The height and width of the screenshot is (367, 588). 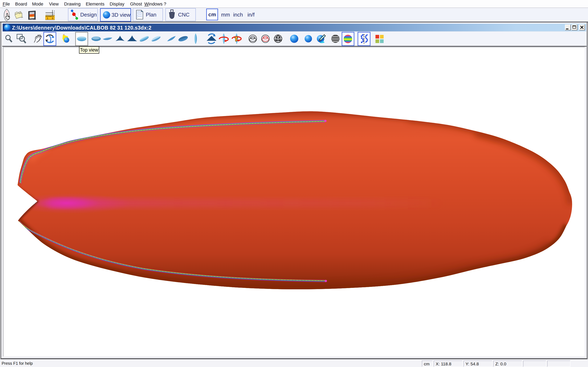 I want to click on svg-text: 0, so click(x=52, y=18).